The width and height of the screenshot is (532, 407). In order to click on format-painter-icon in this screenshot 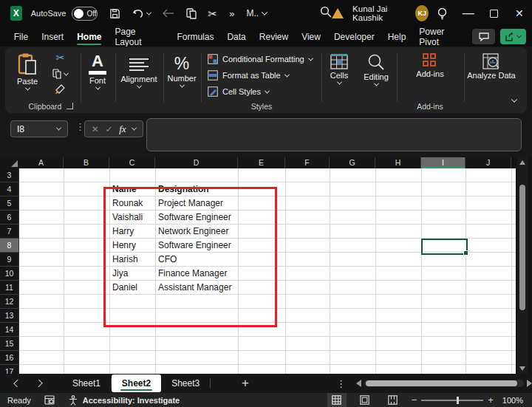, I will do `click(61, 91)`.